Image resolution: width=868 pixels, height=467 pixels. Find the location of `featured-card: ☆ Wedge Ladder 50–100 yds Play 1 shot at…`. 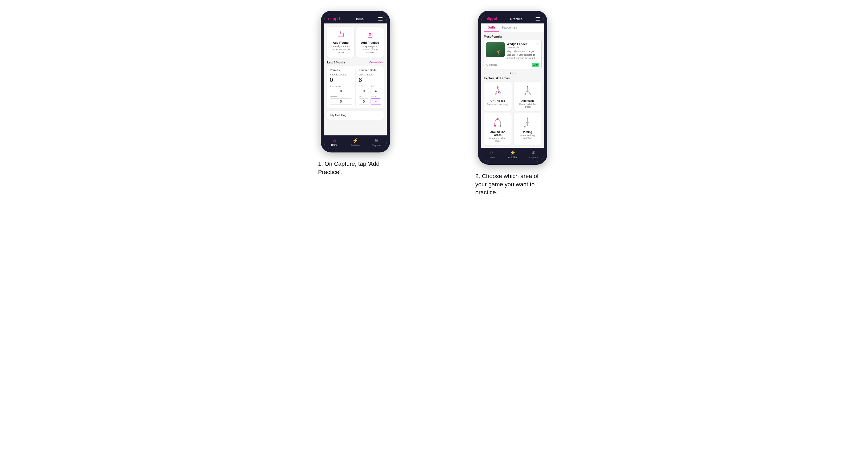

featured-card: ☆ Wedge Ladder 50–100 yds Play 1 shot at… is located at coordinates (513, 55).